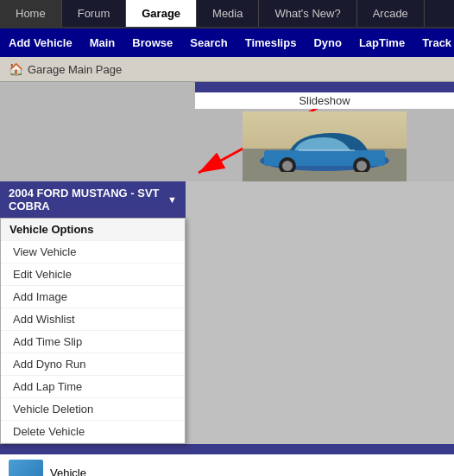 This screenshot has height=476, width=454. Describe the element at coordinates (74, 69) in the screenshot. I see `breadcrumb-text: Garage Main Page` at that location.